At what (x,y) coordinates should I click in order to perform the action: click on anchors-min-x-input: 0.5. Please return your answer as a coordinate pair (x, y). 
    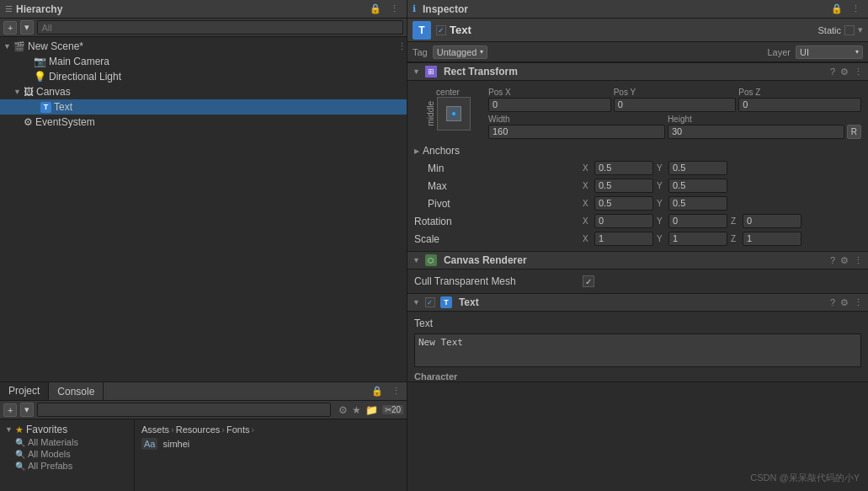
    Looking at the image, I should click on (624, 168).